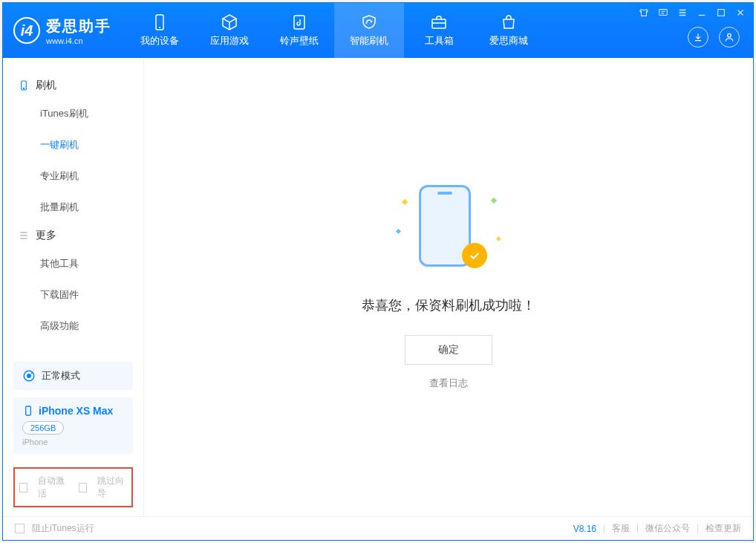 Image resolution: width=756 pixels, height=543 pixels. Describe the element at coordinates (24, 487) in the screenshot. I see `checkbox-auto-activate` at that location.